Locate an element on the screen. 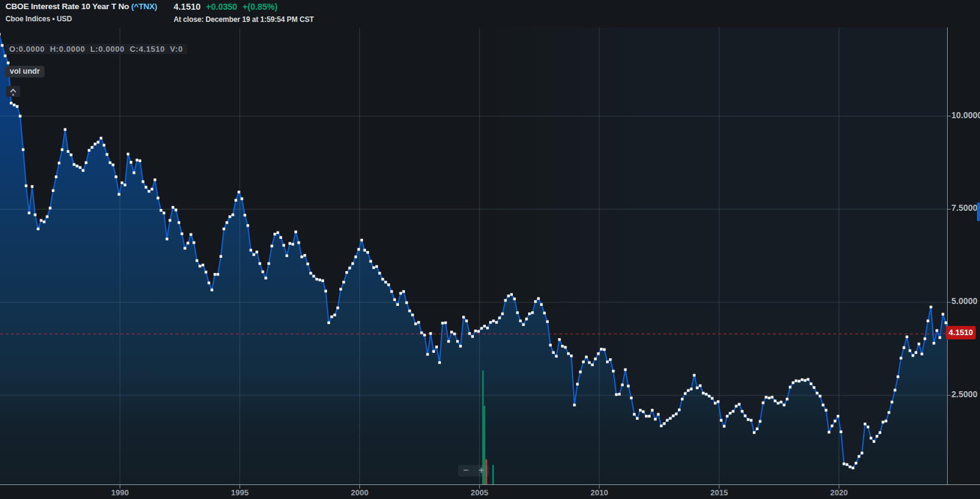 This screenshot has width=980, height=499. x-axis-label: 2005 is located at coordinates (479, 492).